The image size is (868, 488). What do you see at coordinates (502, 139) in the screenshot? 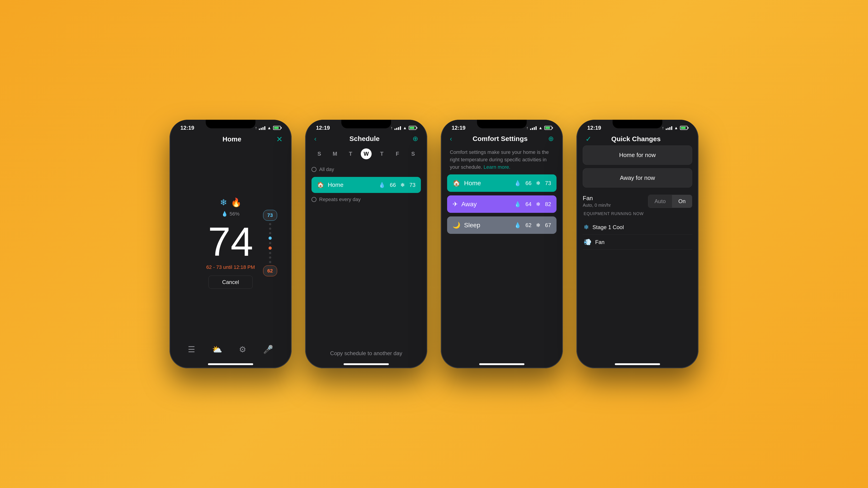
I see `nav-bar-3: ‹ Comfort Settings ⊕` at bounding box center [502, 139].